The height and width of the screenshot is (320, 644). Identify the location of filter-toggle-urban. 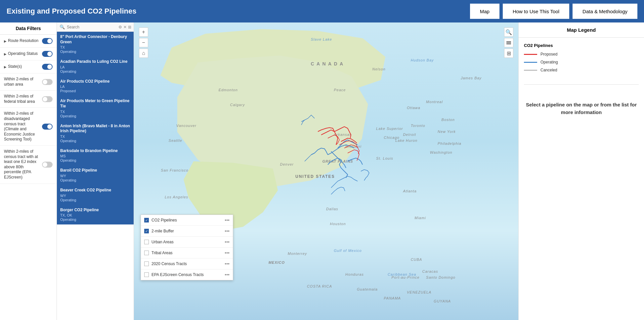
(47, 82).